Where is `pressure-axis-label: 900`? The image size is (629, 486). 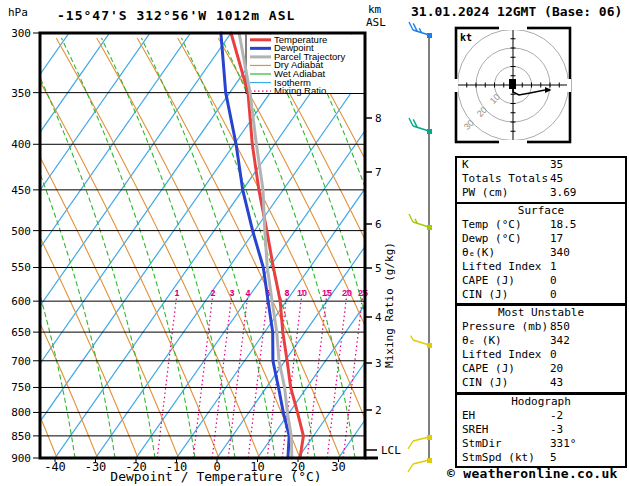 pressure-axis-label: 900 is located at coordinates (21, 458).